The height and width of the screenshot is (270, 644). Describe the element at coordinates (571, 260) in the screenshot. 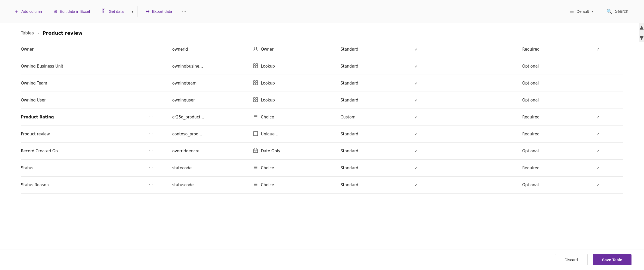

I see `discard-button: Discard` at that location.